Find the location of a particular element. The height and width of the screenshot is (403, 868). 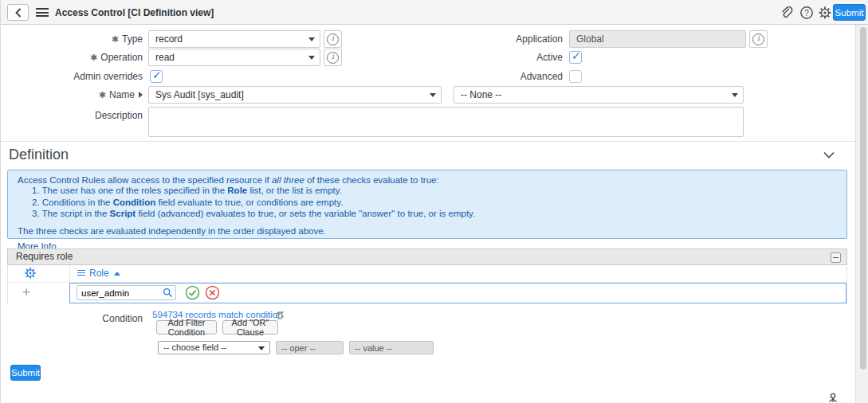

choose-field-select: -- choose field -- is located at coordinates (214, 347).